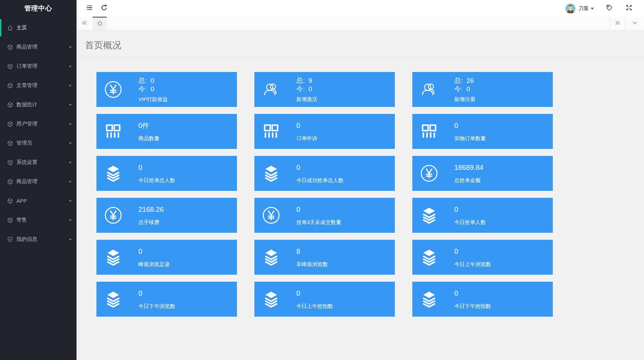 The height and width of the screenshot is (360, 644). Describe the element at coordinates (157, 173) in the screenshot. I see `stat-card-text: 0 今日抢单总人数` at that location.